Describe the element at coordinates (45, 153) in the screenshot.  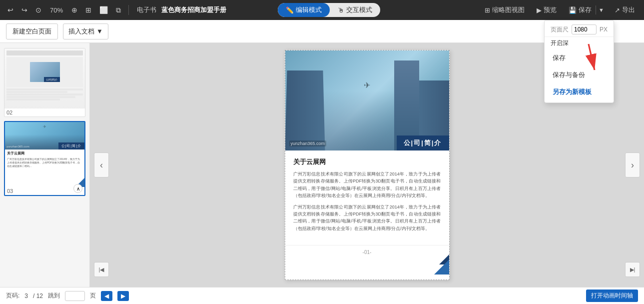
I see `thumb-mini-section-title: 关于云展网` at that location.